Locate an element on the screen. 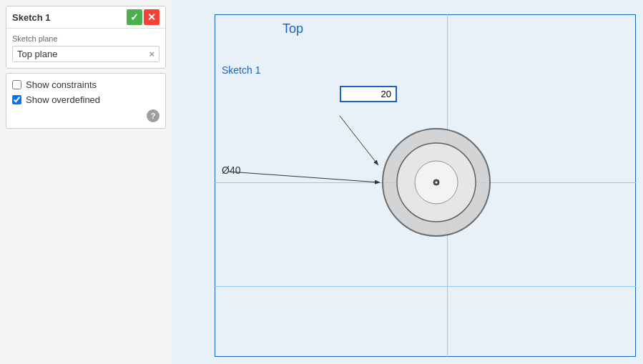 Image resolution: width=643 pixels, height=364 pixels. diameter-label: Ø40 is located at coordinates (231, 170).